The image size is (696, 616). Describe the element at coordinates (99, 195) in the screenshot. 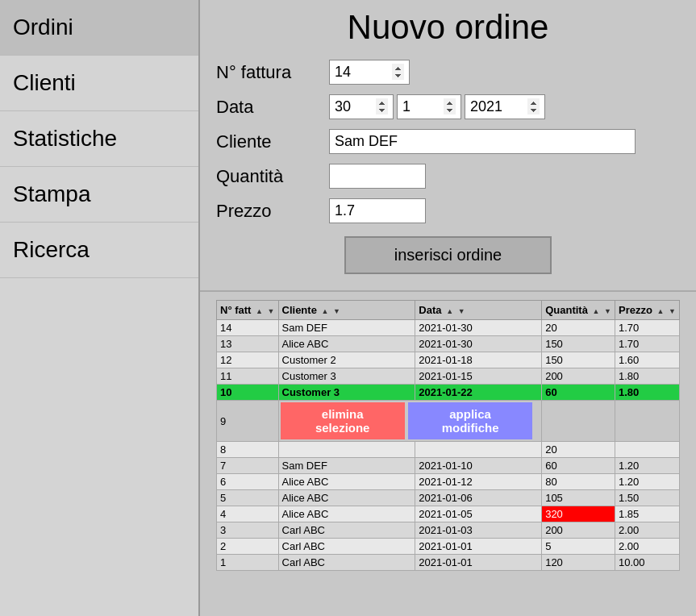

I see `sidebar-item-stampa: Stampa` at that location.